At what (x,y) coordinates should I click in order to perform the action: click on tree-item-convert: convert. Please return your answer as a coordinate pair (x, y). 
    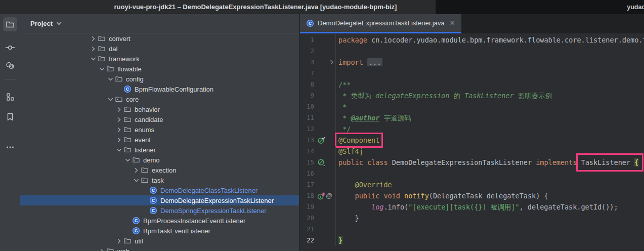
    Looking at the image, I should click on (160, 38).